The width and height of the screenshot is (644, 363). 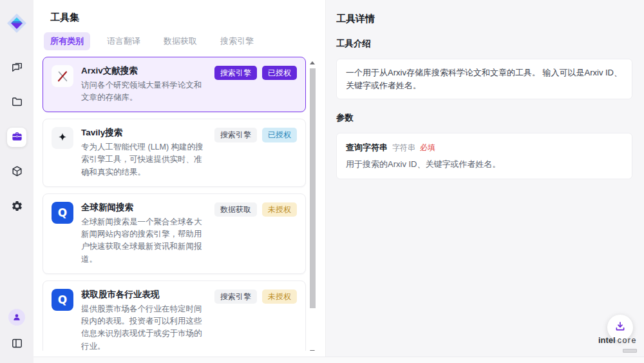 What do you see at coordinates (630, 351) in the screenshot?
I see `intel-badge` at bounding box center [630, 351].